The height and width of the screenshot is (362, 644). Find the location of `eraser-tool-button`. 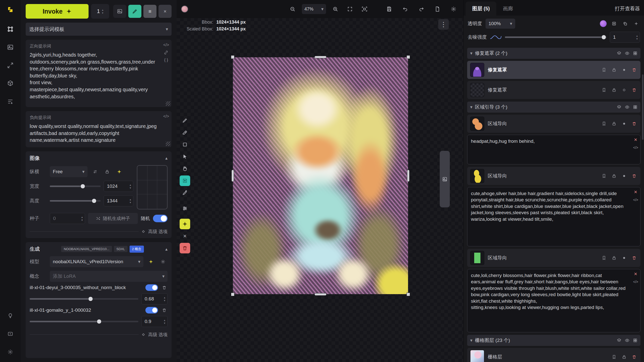

eraser-tool-button is located at coordinates (185, 132).